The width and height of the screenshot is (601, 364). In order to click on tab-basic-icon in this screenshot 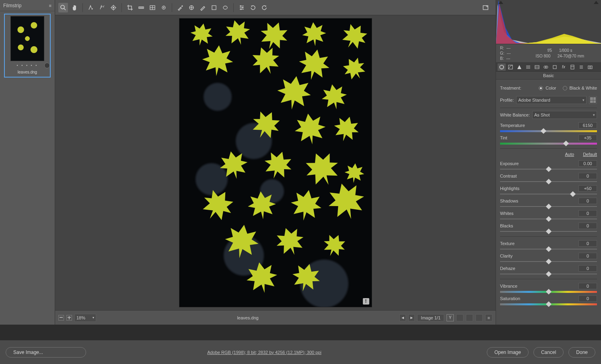, I will do `click(502, 67)`.